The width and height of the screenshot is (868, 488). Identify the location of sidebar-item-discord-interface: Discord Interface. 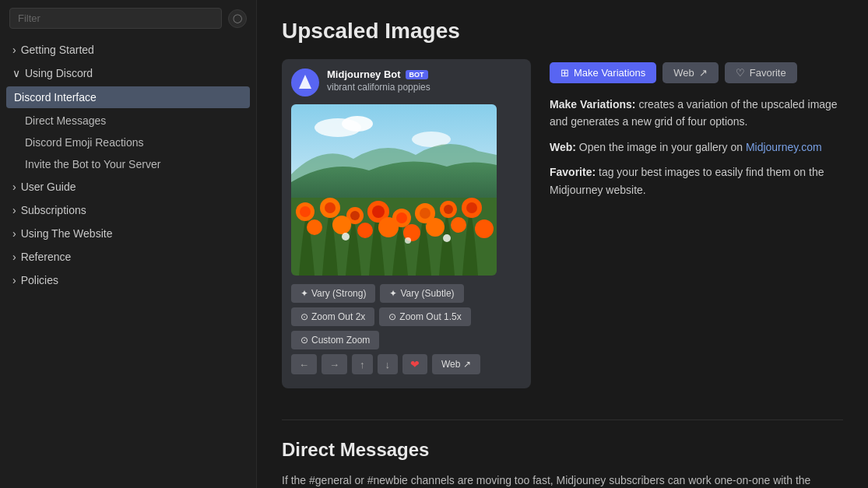
(128, 97).